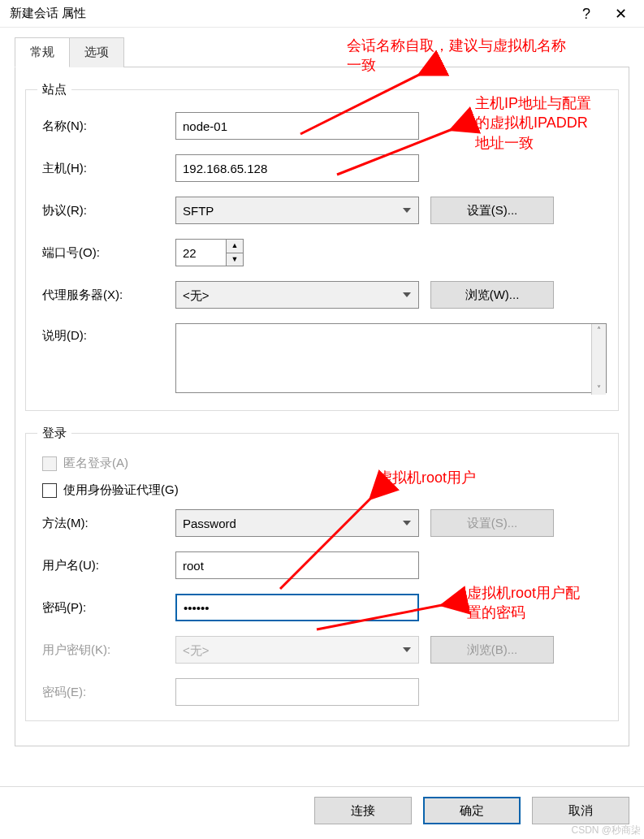  What do you see at coordinates (330, 52) in the screenshot?
I see `tab-strip: 常规 选项` at bounding box center [330, 52].